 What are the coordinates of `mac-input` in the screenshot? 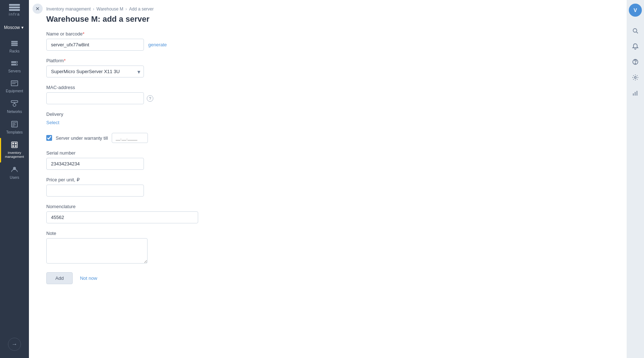 It's located at (95, 98).